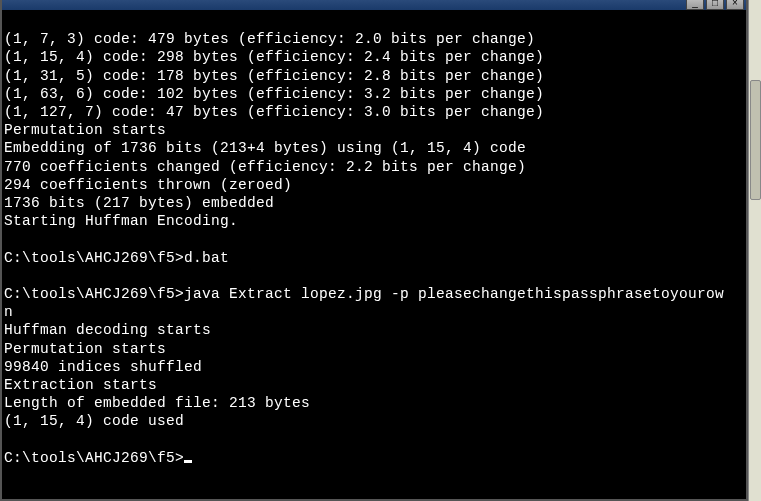 The height and width of the screenshot is (501, 761). What do you see at coordinates (274, 57) in the screenshot?
I see `output-line: (1, 15, 4) code: 298 bytes (efficiency: …` at bounding box center [274, 57].